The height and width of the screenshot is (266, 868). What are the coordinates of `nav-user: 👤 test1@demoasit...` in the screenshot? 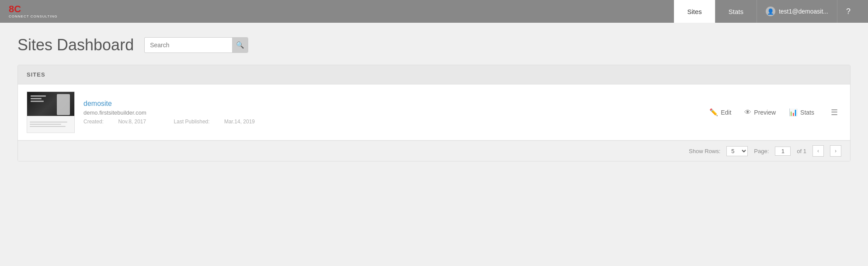 It's located at (797, 11).